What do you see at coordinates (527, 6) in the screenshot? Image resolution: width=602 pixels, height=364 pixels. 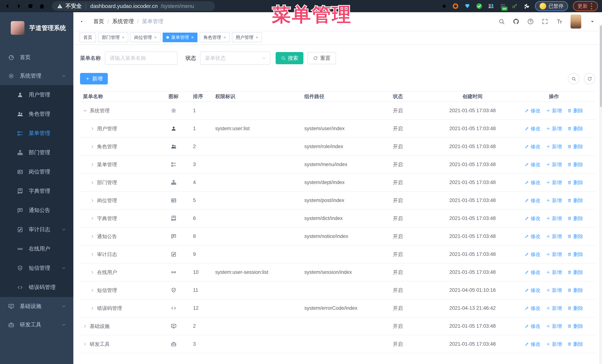 I see `extensions-puzzle-icon` at bounding box center [527, 6].